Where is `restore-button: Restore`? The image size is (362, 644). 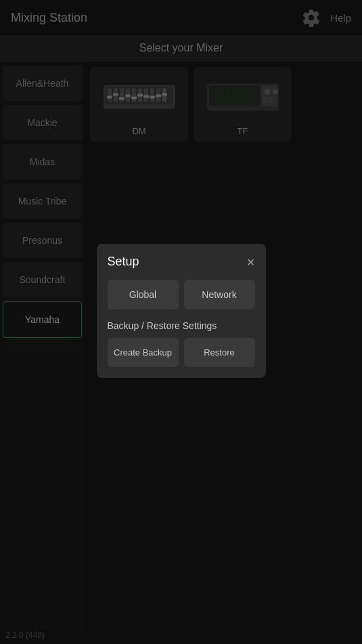 restore-button: Restore is located at coordinates (219, 352).